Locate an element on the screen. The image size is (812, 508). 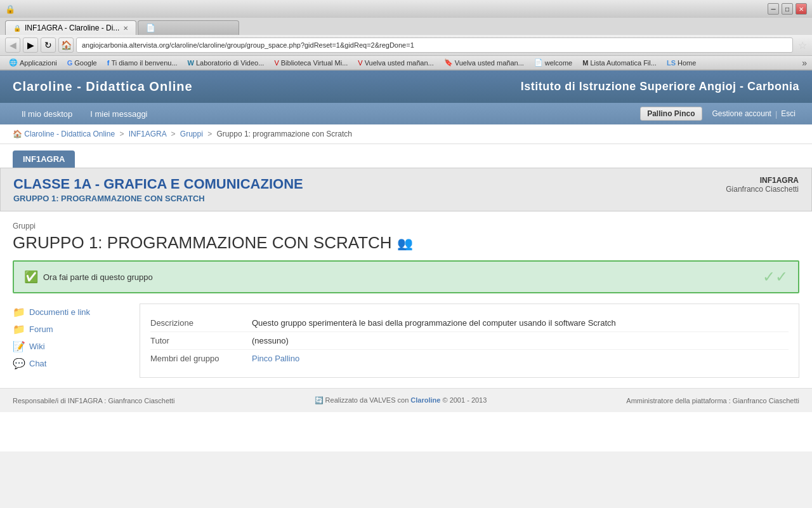
tab-title: INF1AGRA - Claroline - Di... is located at coordinates (72, 28).